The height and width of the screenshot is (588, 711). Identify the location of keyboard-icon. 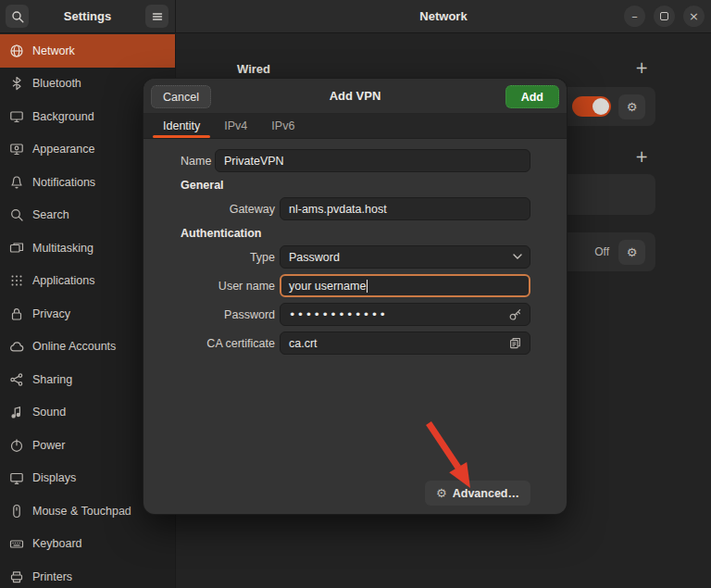
(17, 544).